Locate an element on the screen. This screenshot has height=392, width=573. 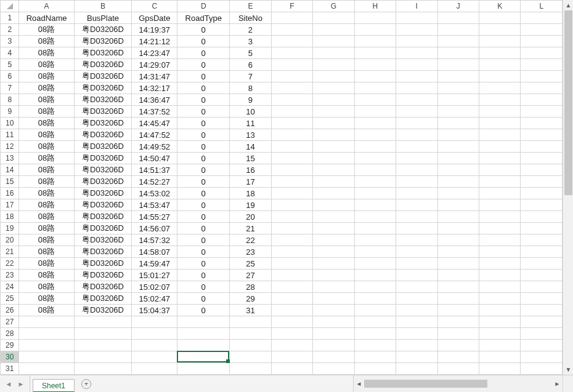
cell-H31 is located at coordinates (375, 369).